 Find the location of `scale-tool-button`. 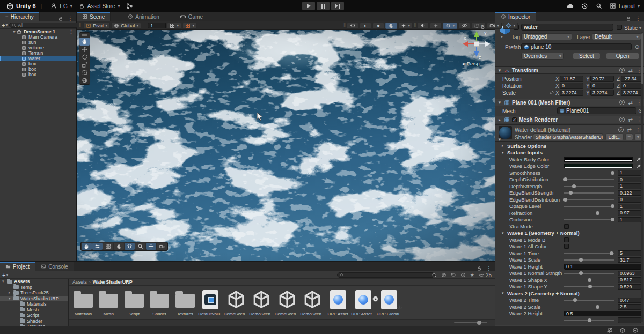

scale-tool-button is located at coordinates (85, 65).